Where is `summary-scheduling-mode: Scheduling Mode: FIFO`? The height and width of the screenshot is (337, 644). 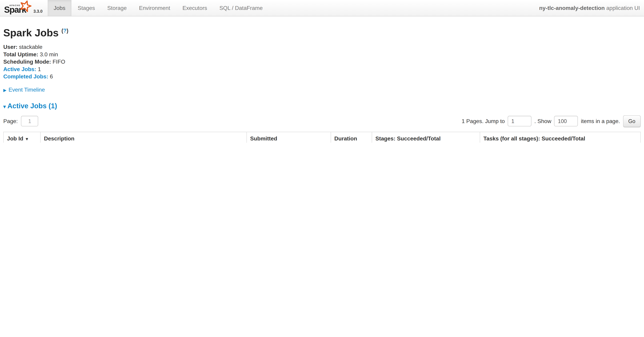
summary-scheduling-mode: Scheduling Mode: FIFO is located at coordinates (322, 62).